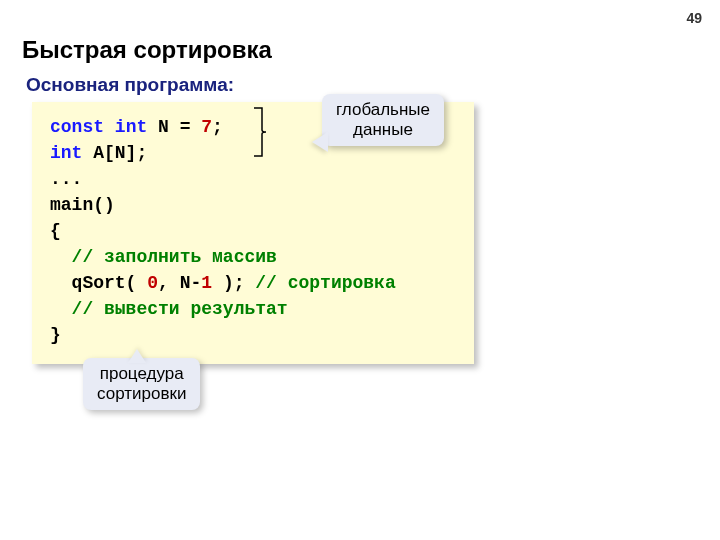  What do you see at coordinates (164, 127) in the screenshot?
I see `code-text: N` at bounding box center [164, 127].